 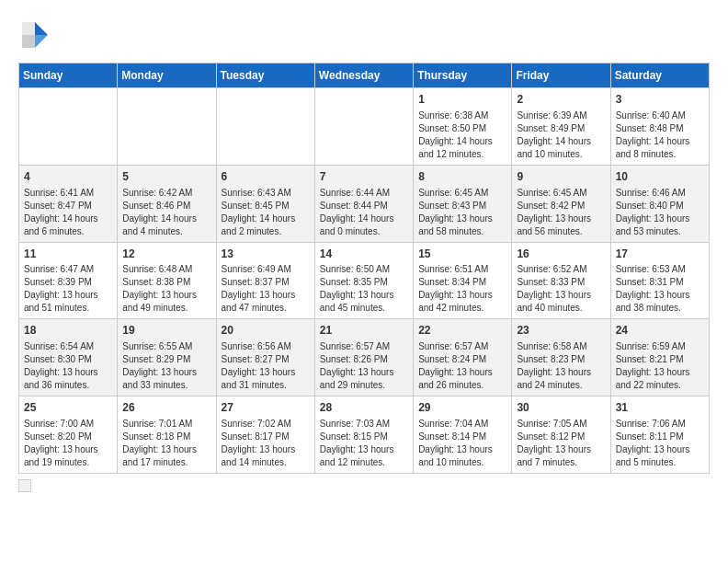 I want to click on calendar-week-row: 1Sunrise: 6:38 AM Sunset: 8:50 PM Daylig…, so click(x=364, y=127).